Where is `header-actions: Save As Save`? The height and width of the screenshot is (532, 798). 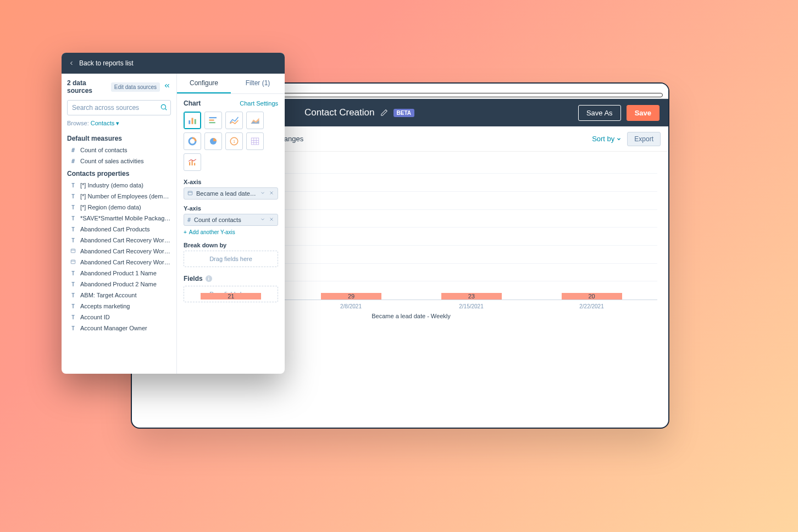 header-actions: Save As Save is located at coordinates (619, 113).